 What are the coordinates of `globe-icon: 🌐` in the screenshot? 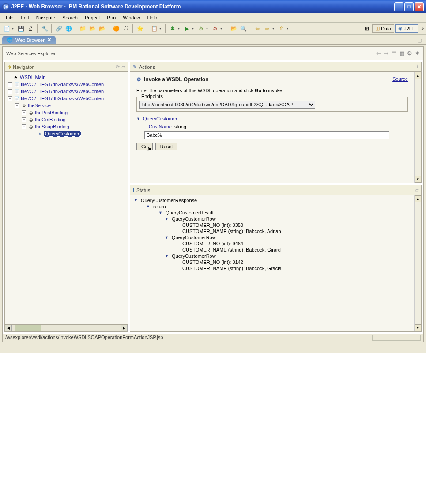 It's located at (68, 29).